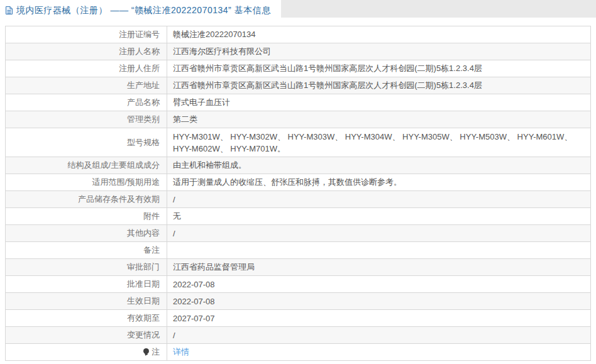 This screenshot has width=596, height=364. I want to click on table-row-registrant-address: 注册人住所 江西省赣州市章贡区高新区武当山路1号赣州国家高层次人才科创园(二期)…, so click(298, 69).